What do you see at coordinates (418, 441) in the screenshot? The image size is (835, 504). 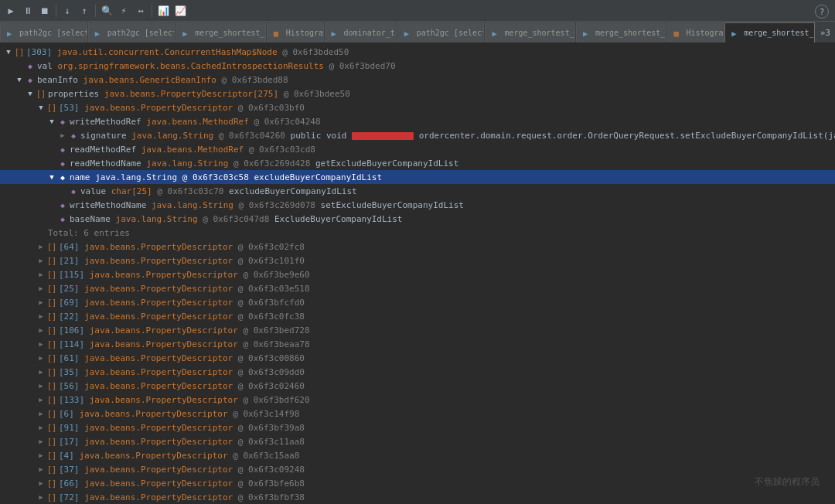 I see `tree-row: ▶ [] [17] java.beans.PropertyDescriptor …` at bounding box center [418, 441].